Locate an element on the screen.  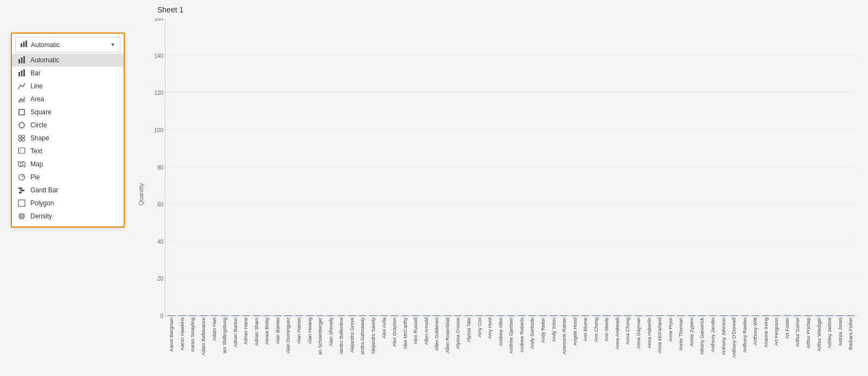
menu-item-density: Density is located at coordinates (68, 216).